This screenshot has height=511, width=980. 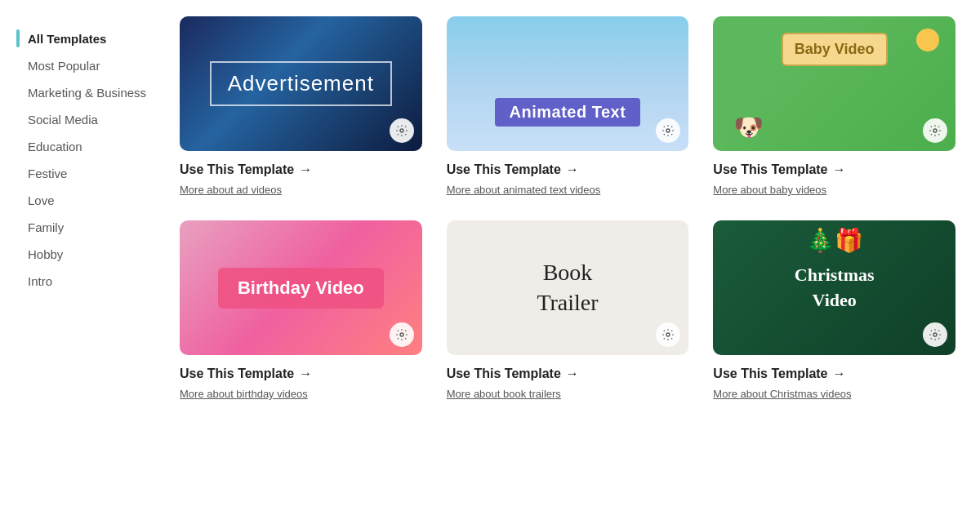 I want to click on sun-decoration, so click(x=928, y=40).